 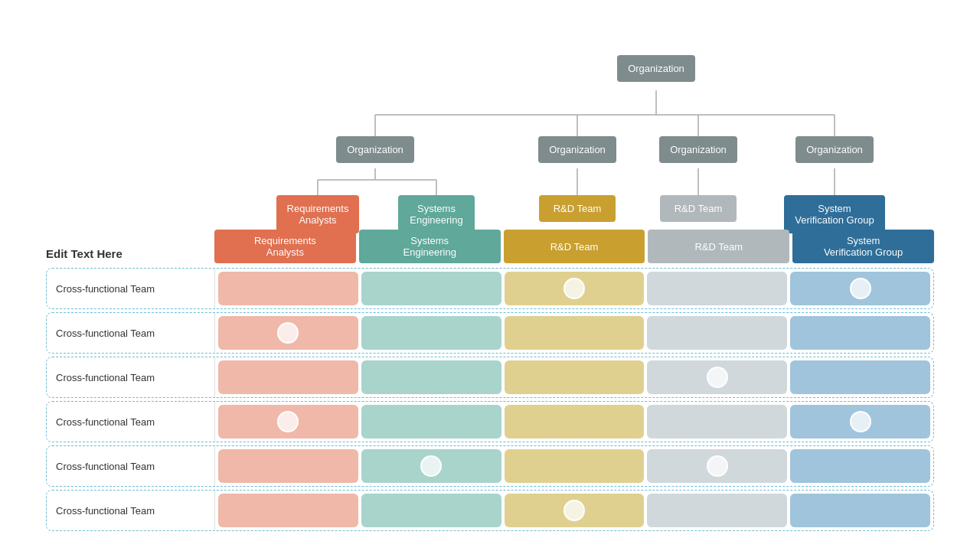 I want to click on org-level2-2: Organization, so click(x=577, y=150).